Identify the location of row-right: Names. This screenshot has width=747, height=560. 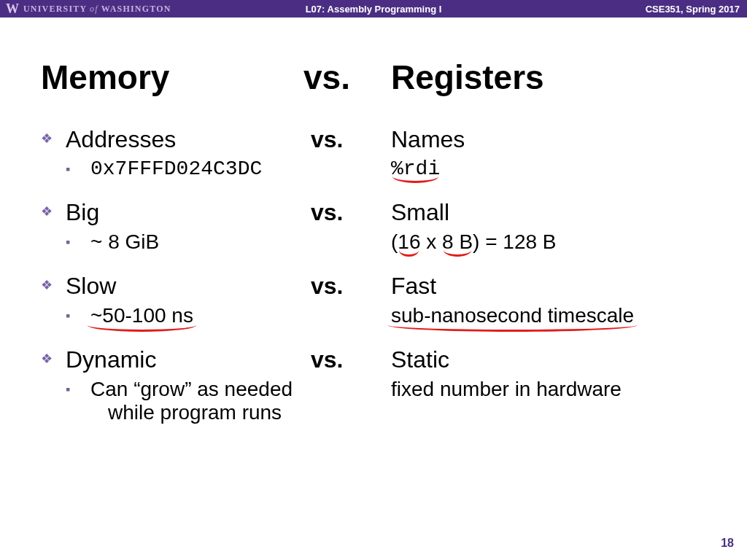
(549, 140).